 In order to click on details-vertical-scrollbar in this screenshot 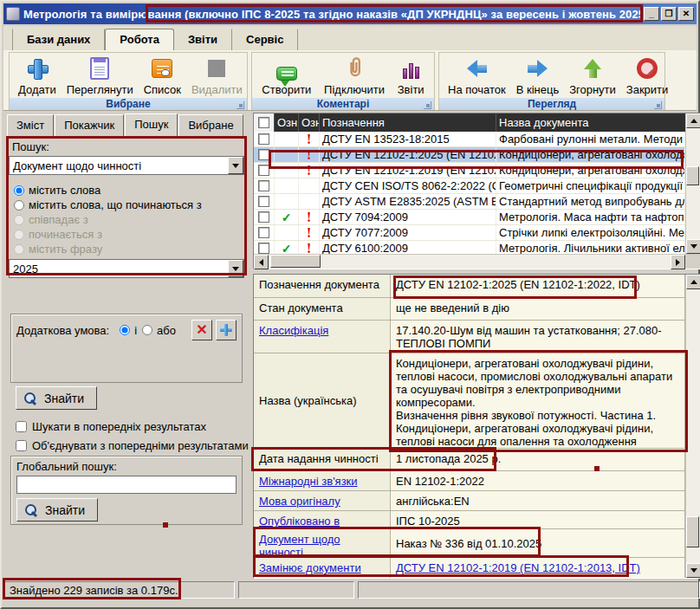, I will do `click(693, 426)`.